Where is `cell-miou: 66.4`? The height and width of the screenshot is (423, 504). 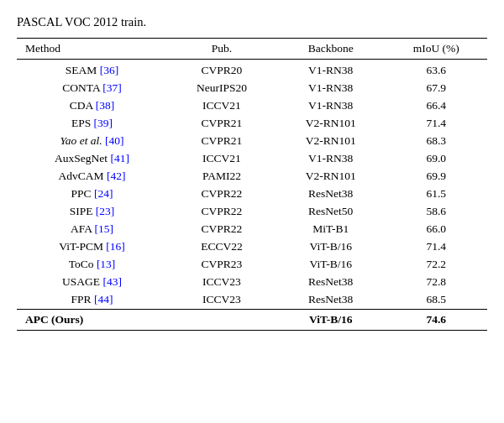
cell-miou: 66.4 is located at coordinates (437, 106).